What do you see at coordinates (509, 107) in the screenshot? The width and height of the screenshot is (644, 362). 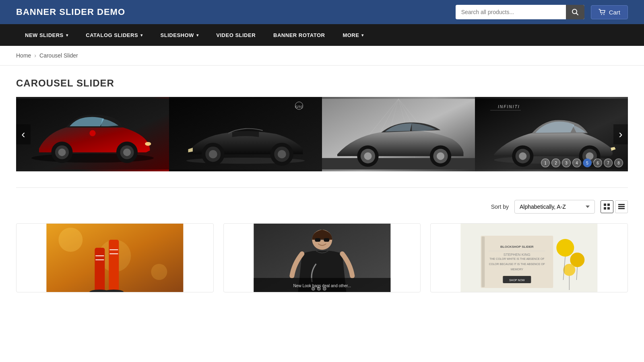 I see `svg-text: INFINITI` at bounding box center [509, 107].